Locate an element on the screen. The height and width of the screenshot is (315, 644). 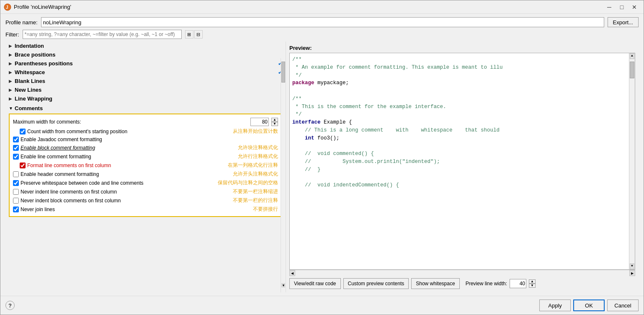
block-comment-label: Enable block comment formatting is located at coordinates (126, 148).